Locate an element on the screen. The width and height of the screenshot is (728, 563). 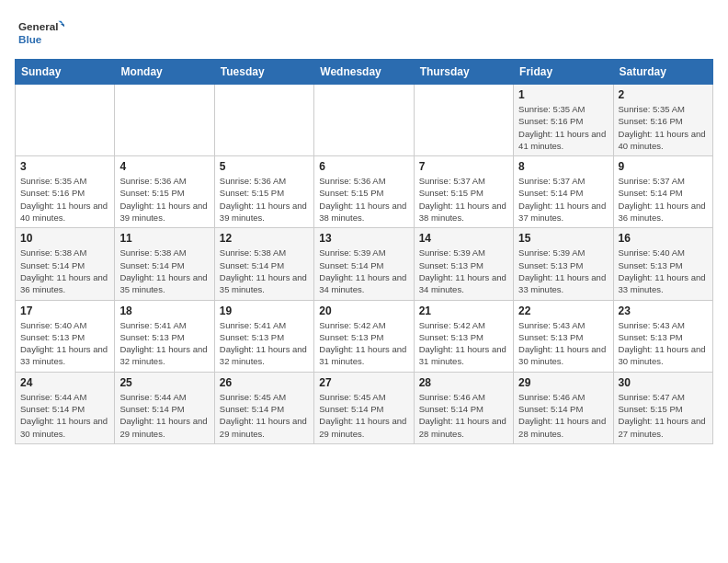
weekday-header: Tuesday is located at coordinates (264, 72).